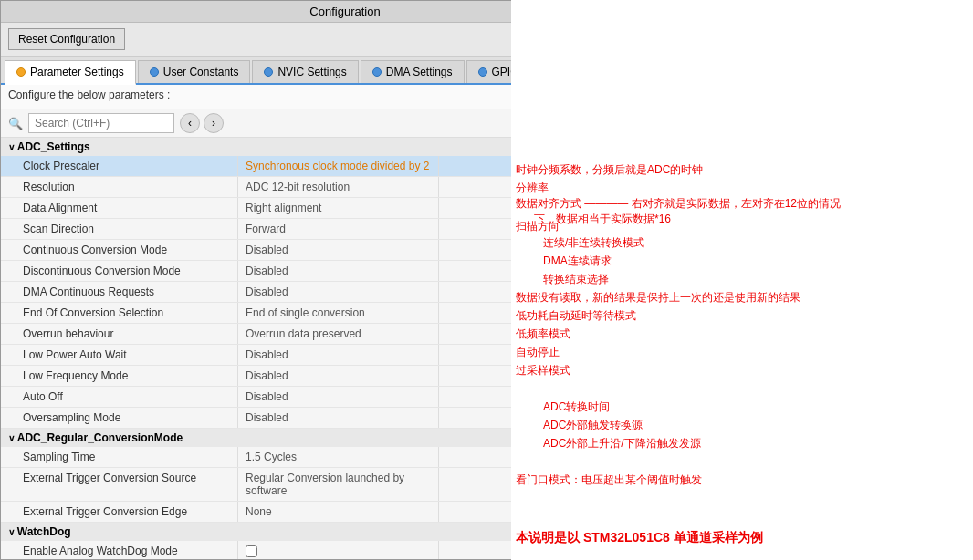 This screenshot has width=973, height=560. I want to click on reset-configuration-button: Reset Configuration, so click(67, 39).